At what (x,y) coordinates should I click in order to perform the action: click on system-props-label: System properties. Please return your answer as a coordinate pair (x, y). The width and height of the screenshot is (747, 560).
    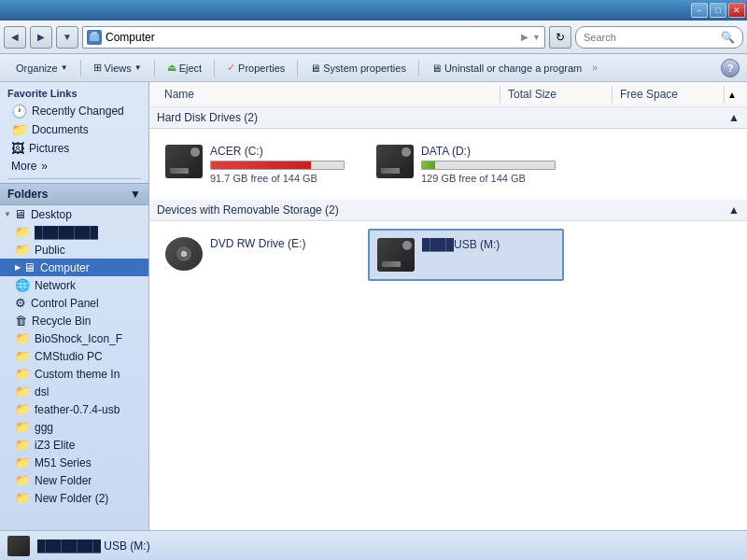
    Looking at the image, I should click on (364, 68).